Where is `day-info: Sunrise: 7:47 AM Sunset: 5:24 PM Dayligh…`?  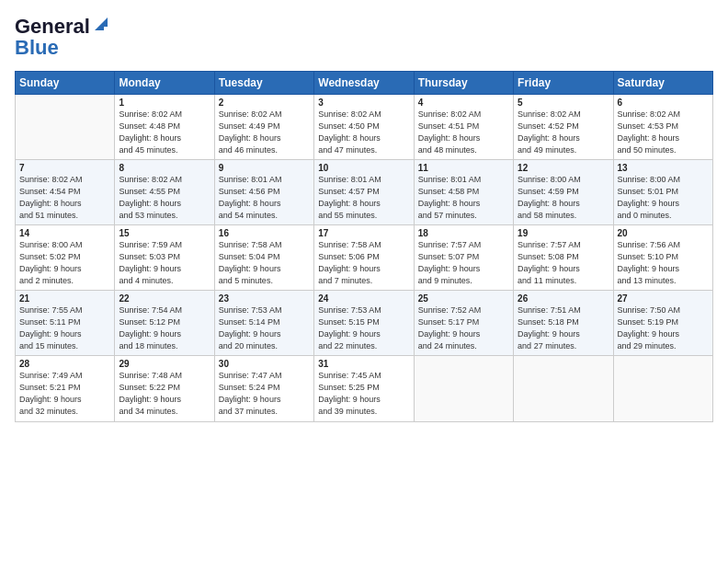
day-info: Sunrise: 7:47 AM Sunset: 5:24 PM Dayligh… is located at coordinates (265, 394).